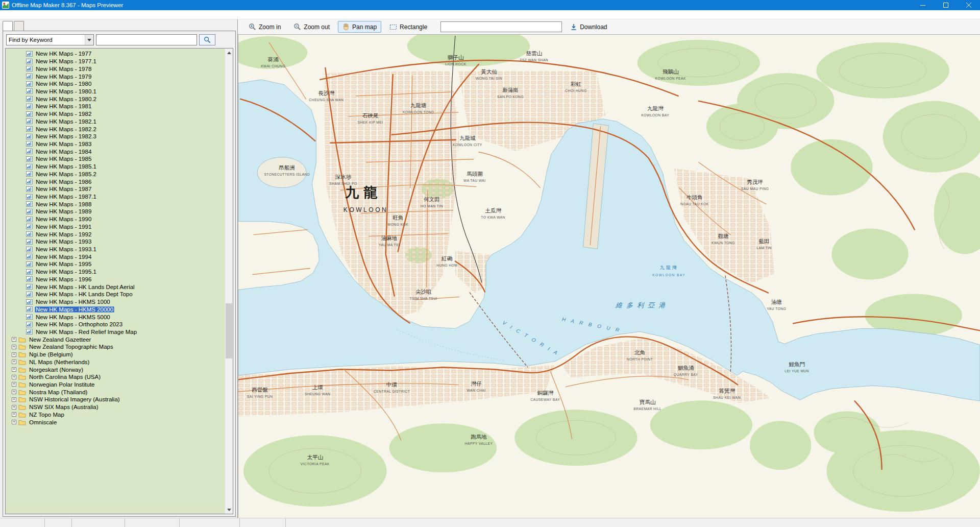 Image resolution: width=980 pixels, height=527 pixels. What do you see at coordinates (264, 27) in the screenshot?
I see `zoom-in-button: Zoom in` at bounding box center [264, 27].